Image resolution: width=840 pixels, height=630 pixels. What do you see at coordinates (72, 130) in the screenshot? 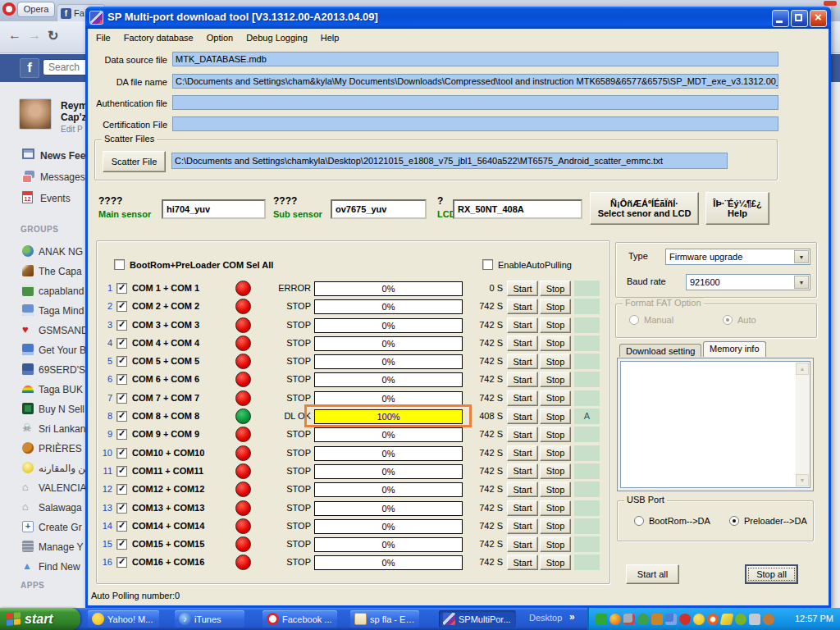
I see `edit-profile-link: Edit P` at bounding box center [72, 130].